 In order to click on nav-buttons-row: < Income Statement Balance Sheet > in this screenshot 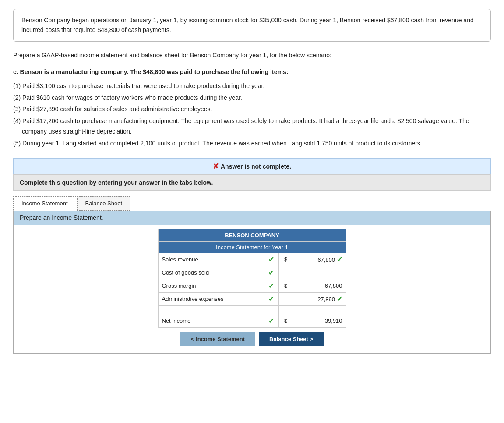, I will do `click(252, 341)`.